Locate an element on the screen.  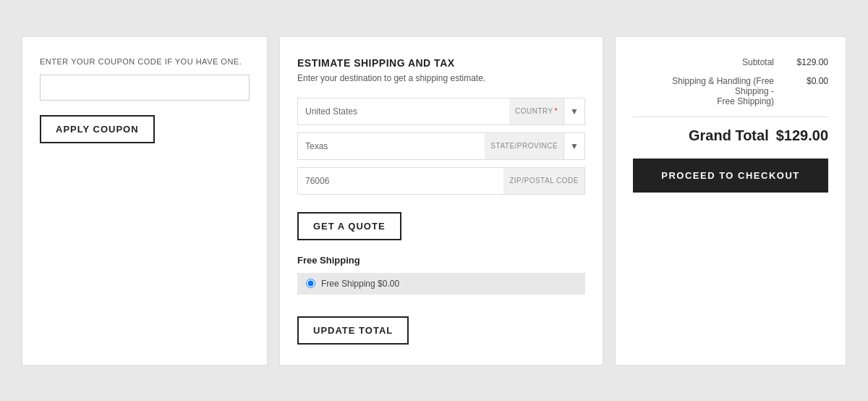
country-value: United States is located at coordinates (404, 111).